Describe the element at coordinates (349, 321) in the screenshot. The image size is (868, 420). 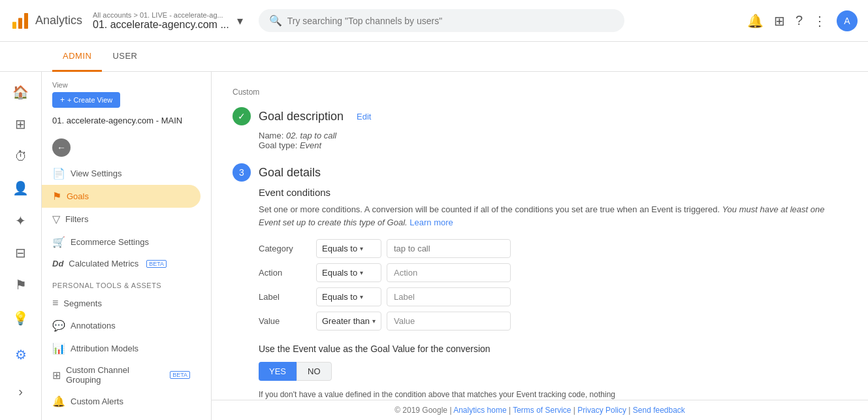
I see `value-operator-select: Greater than ▾` at that location.